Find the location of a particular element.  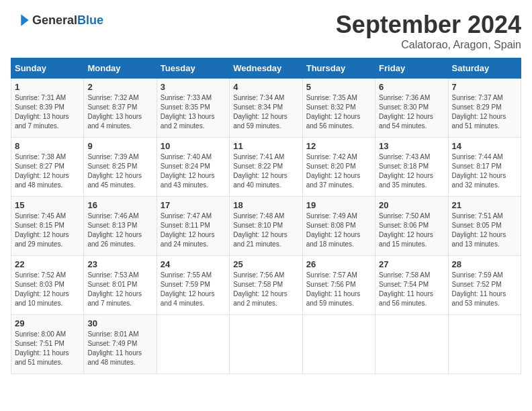

day-cell: 15 Sunrise: 7:45 AMSunset: 8:15 PMDaylig… is located at coordinates (48, 226).